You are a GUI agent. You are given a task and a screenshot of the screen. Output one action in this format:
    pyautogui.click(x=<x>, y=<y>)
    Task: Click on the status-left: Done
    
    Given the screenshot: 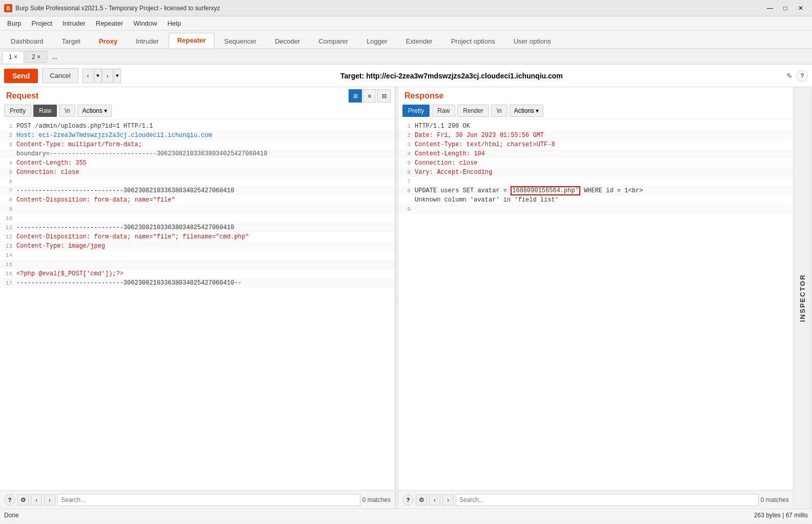 What is the action you would take?
    pyautogui.click(x=11, y=515)
    